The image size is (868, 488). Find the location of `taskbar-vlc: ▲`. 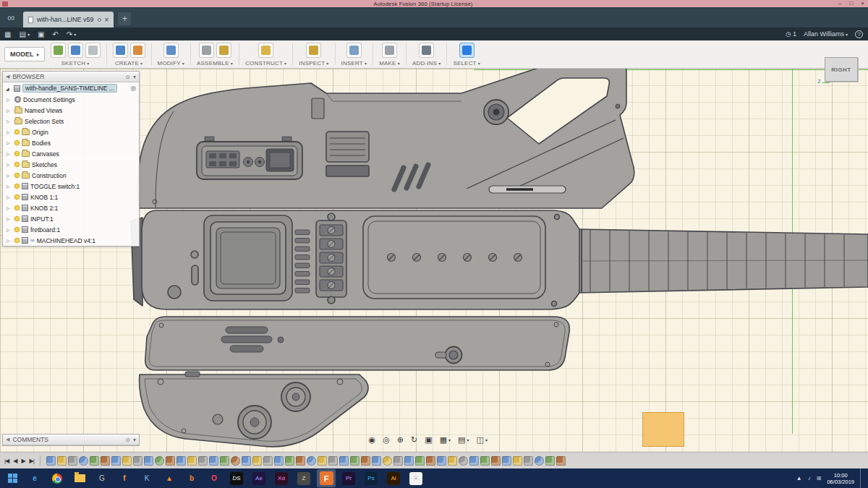

taskbar-vlc: ▲ is located at coordinates (169, 479).